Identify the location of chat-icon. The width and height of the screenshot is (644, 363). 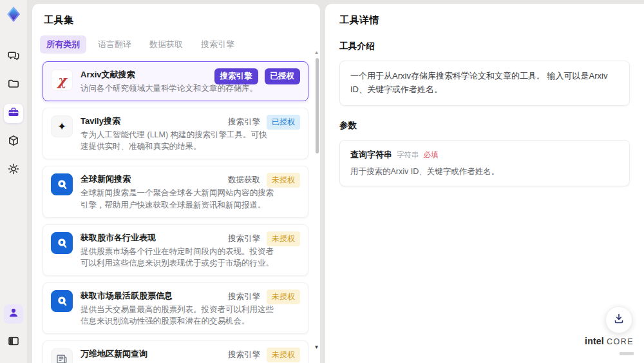
(14, 57).